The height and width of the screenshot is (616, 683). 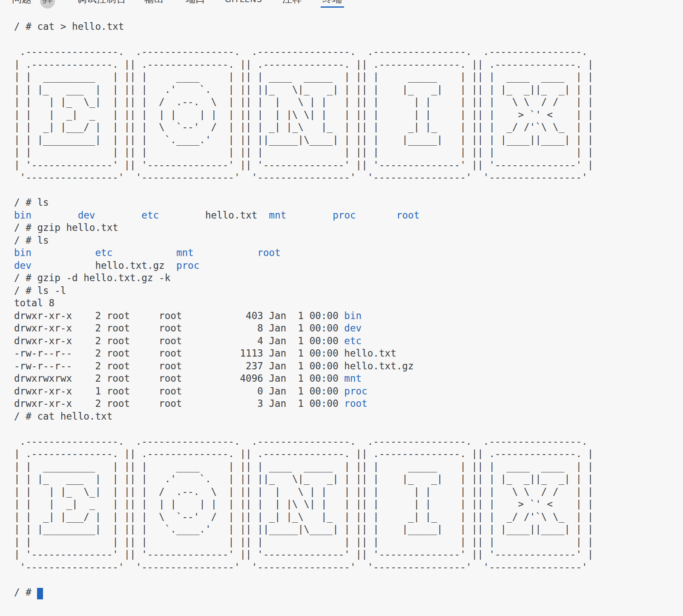 I want to click on terminal-text: drwxrwxrwx 2 root root 4096 Jan 1 00:00, so click(x=179, y=378).